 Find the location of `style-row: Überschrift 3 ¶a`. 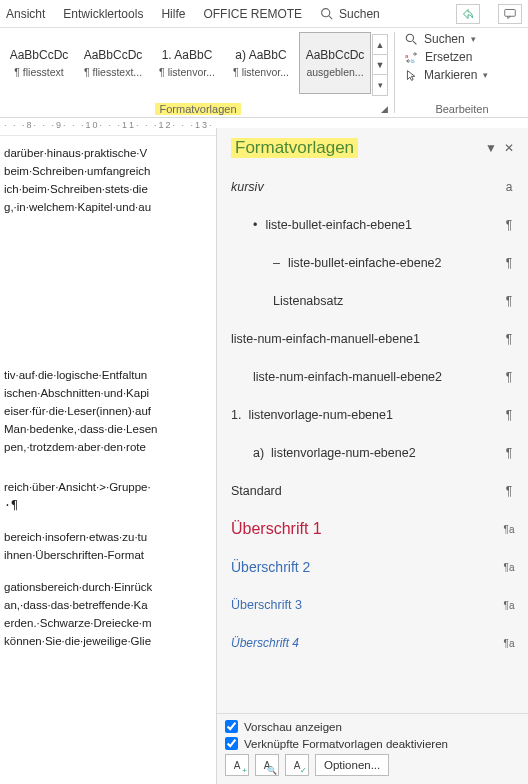

style-row: Überschrift 3 ¶a is located at coordinates (374, 605).